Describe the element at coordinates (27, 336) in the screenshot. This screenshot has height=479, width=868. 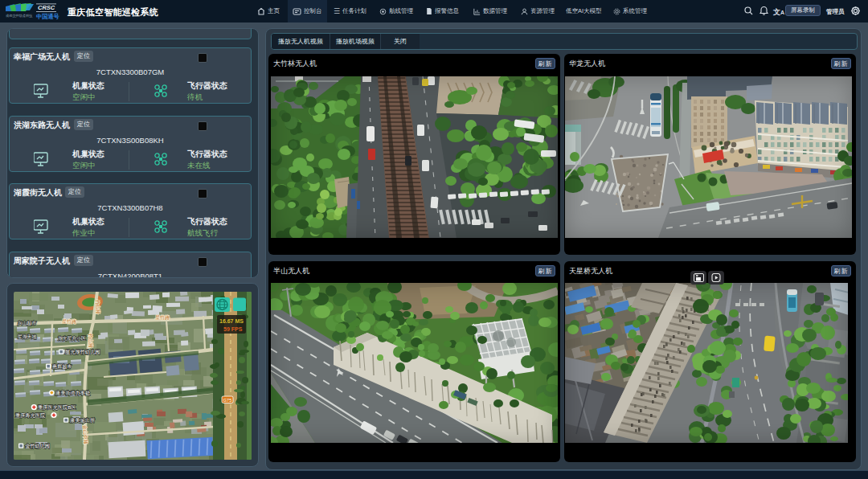
I see `svg-text: 星湖天地` at that location.